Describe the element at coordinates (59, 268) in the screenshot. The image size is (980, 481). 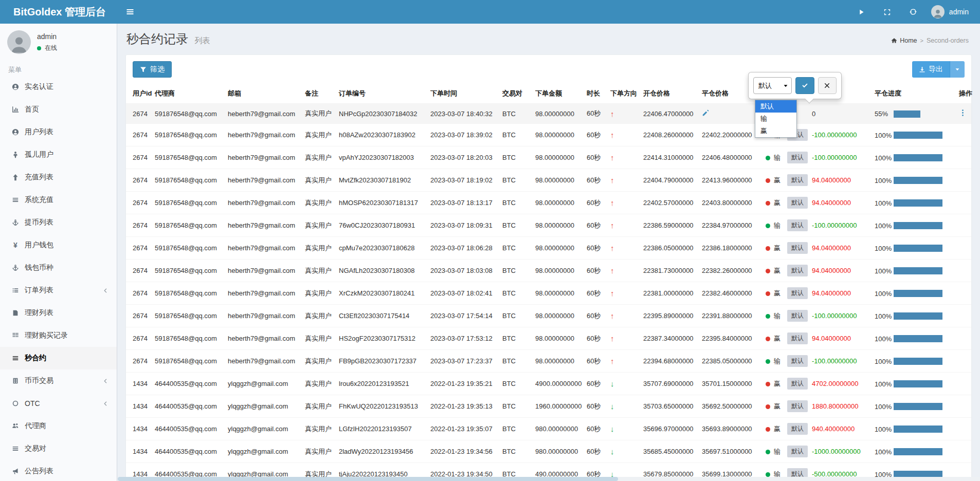
I see `sidebar-item-9: 钱包币种` at that location.